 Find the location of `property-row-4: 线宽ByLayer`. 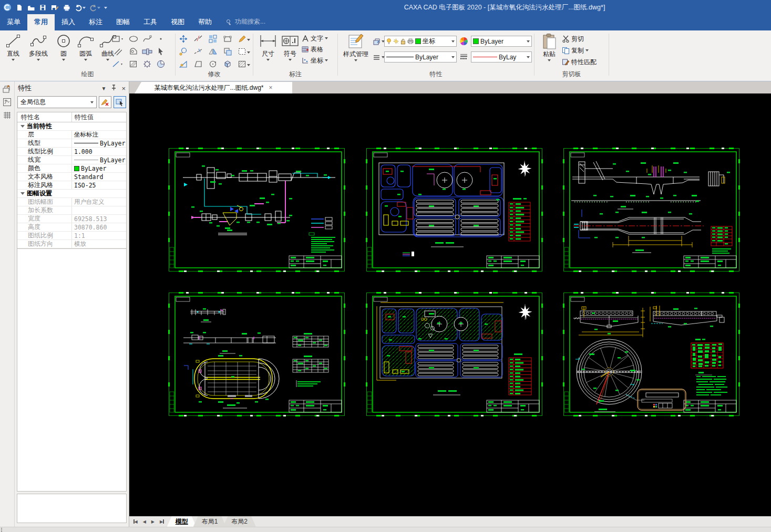

property-row-4: 线宽ByLayer is located at coordinates (71, 160).